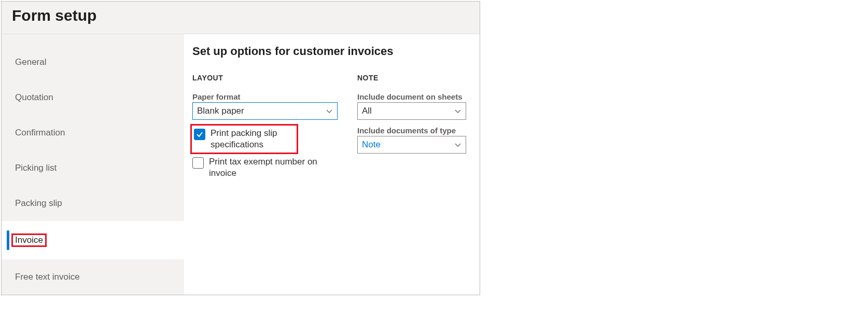 The image size is (868, 317). Describe the element at coordinates (38, 203) in the screenshot. I see `sidebar-item-label: Packing slip` at that location.